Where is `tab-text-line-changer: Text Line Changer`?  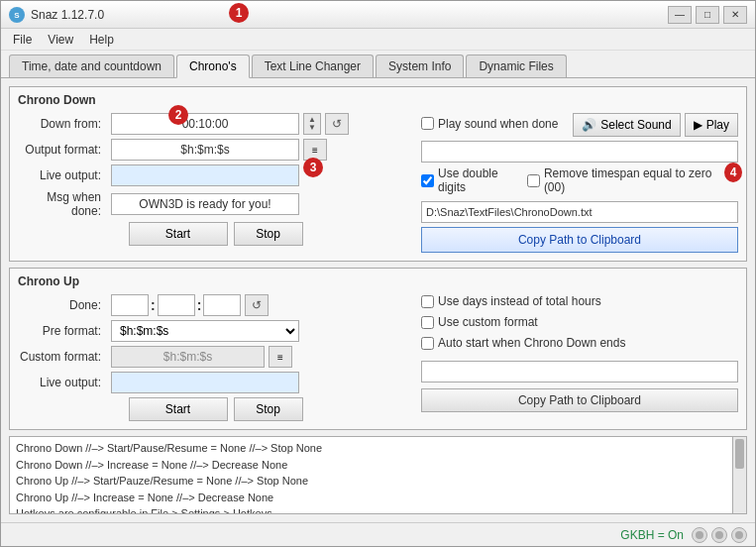 tab-text-line-changer: Text Line Changer is located at coordinates (313, 65).